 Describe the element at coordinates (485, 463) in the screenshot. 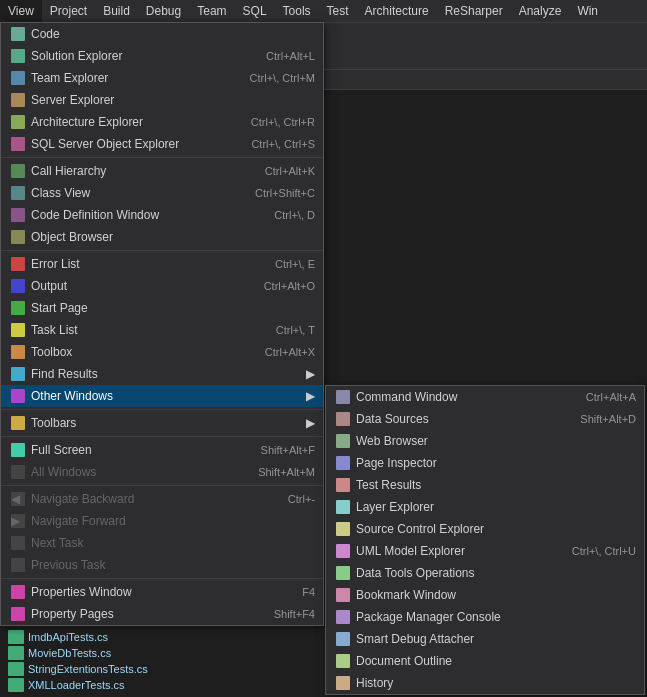

I see `menu-item-page-inspector: Page Inspector` at that location.